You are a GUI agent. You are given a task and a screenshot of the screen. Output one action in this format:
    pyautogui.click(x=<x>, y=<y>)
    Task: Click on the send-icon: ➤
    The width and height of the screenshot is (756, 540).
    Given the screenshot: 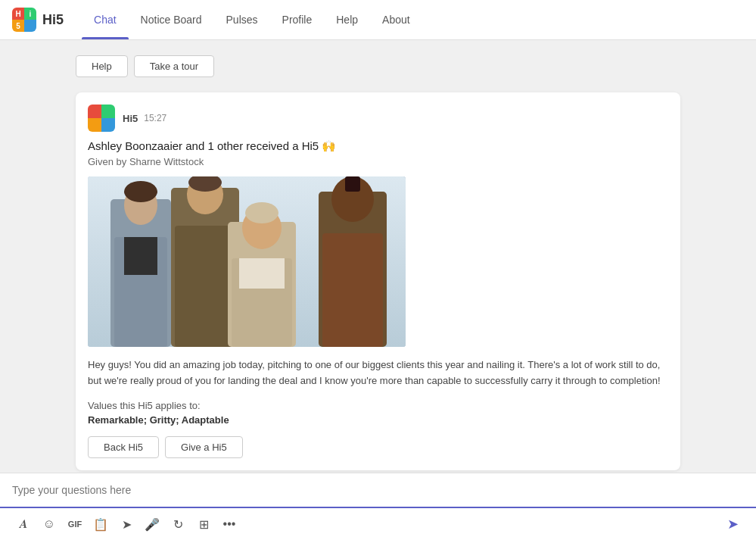 What is the action you would take?
    pyautogui.click(x=126, y=524)
    